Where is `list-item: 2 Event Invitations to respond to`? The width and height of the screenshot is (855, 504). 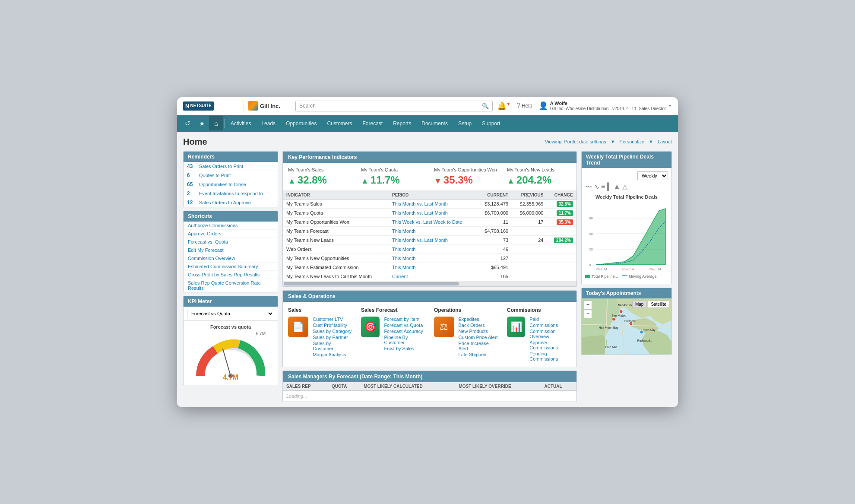 list-item: 2 Event Invitations to respond to is located at coordinates (231, 193).